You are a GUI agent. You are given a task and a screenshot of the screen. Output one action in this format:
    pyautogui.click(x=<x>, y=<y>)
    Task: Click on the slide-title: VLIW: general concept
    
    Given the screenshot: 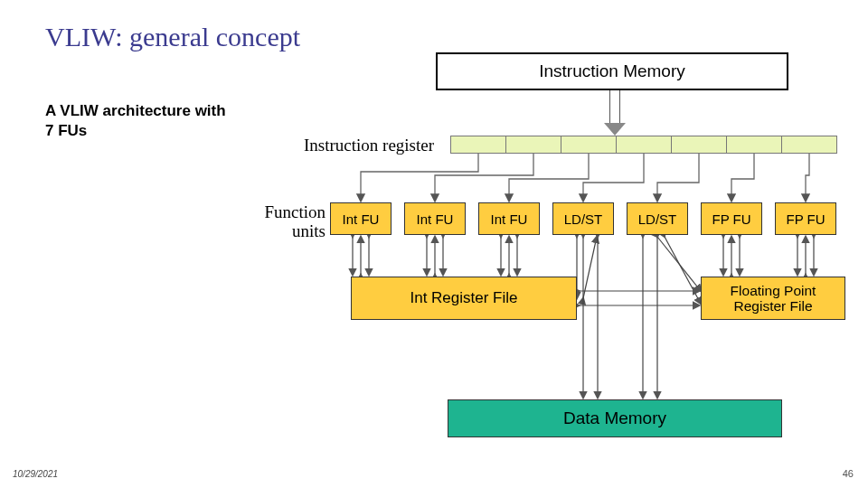 What is the action you would take?
    pyautogui.click(x=173, y=37)
    